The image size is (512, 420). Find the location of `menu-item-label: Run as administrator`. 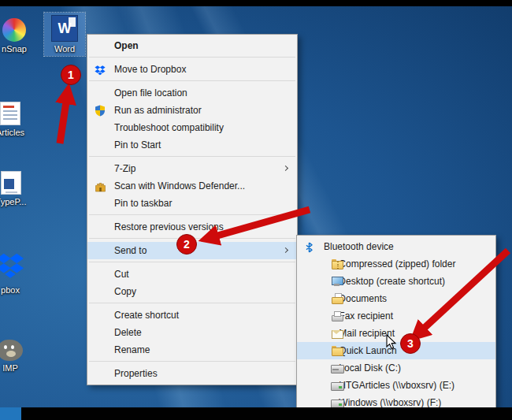

menu-item-label: Run as administrator is located at coordinates (158, 110).